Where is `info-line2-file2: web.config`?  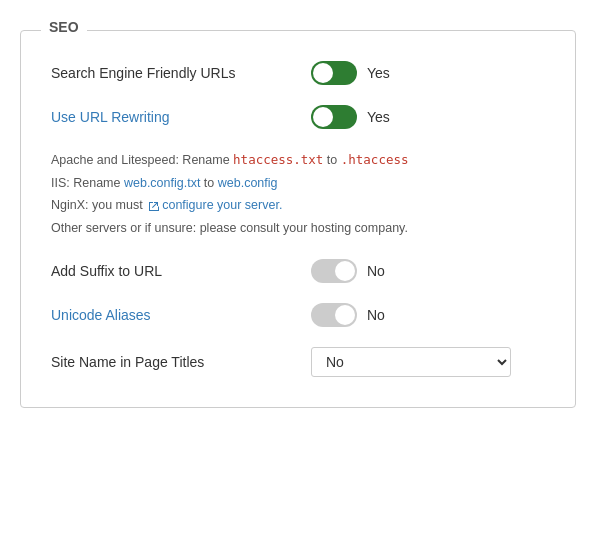 info-line2-file2: web.config is located at coordinates (248, 183).